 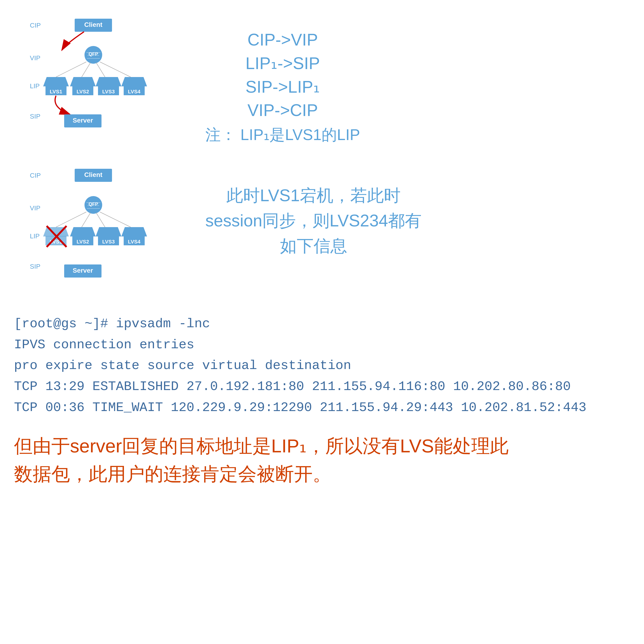 What do you see at coordinates (322, 408) in the screenshot?
I see `console-line5: TCP 00:36 TIME_WAIT 120.229.9.29:12290 2…` at bounding box center [322, 408].